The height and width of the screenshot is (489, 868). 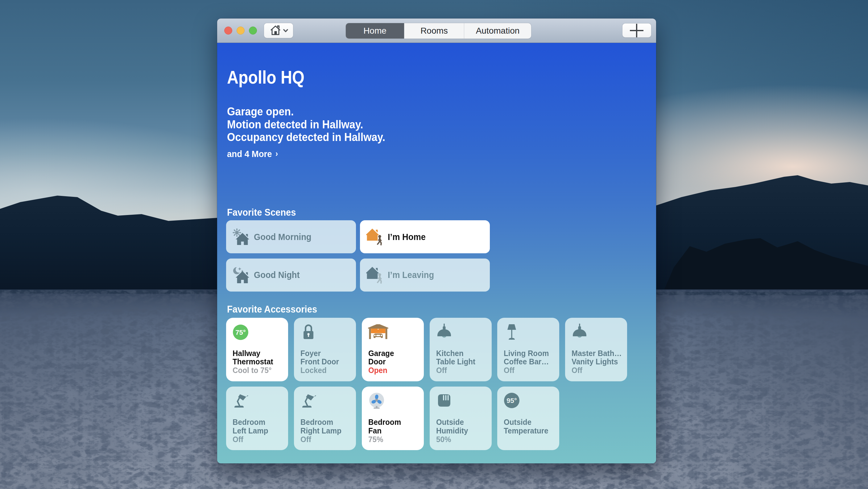 I want to click on svg-text: 95°, so click(x=512, y=400).